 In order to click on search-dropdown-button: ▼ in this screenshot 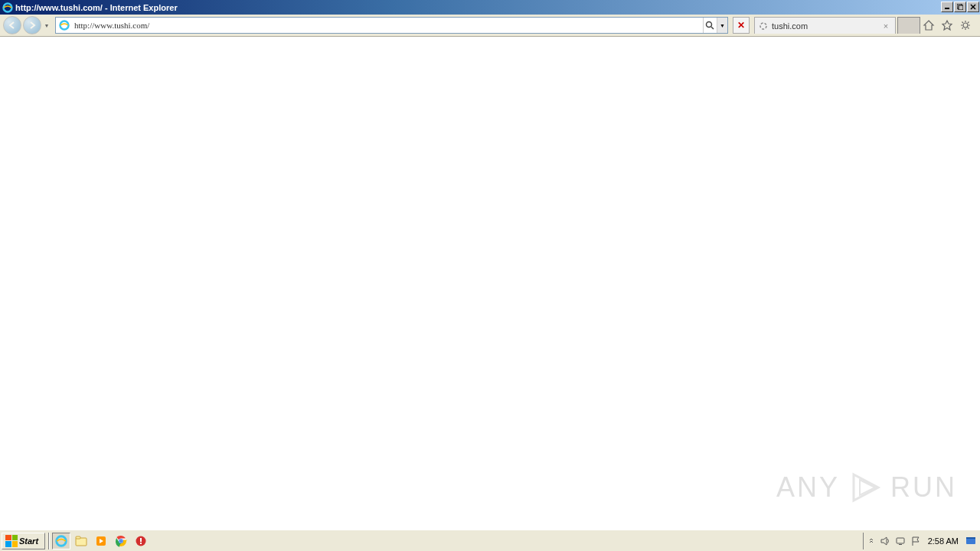, I will do `click(722, 25)`.